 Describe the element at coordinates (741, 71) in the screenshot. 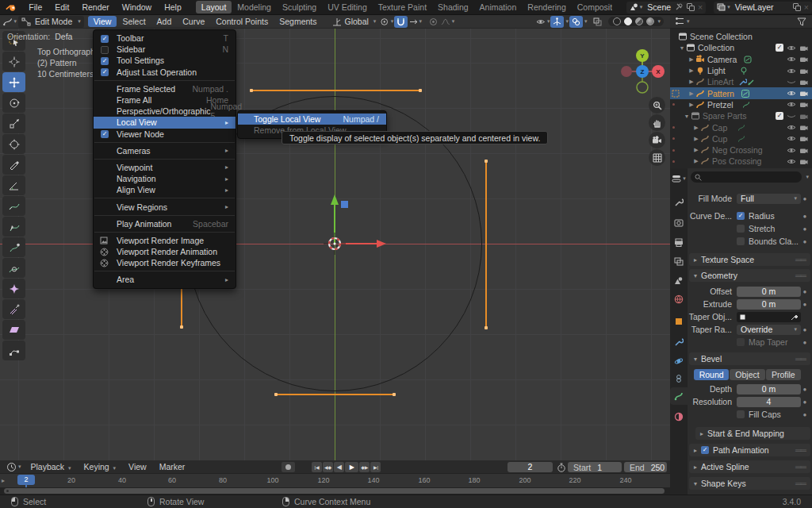

I see `outliner-row-light: ▶ Light` at that location.